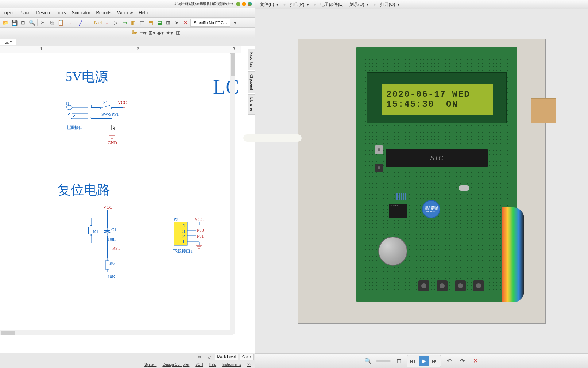 Image resolution: width=588 pixels, height=368 pixels. What do you see at coordinates (143, 13) in the screenshot?
I see `menu-help: Help` at bounding box center [143, 13].